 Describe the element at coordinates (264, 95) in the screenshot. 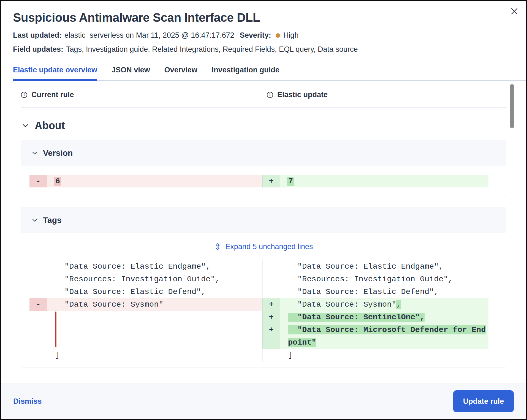

I see `current-rule-column-header: Current rule` at that location.